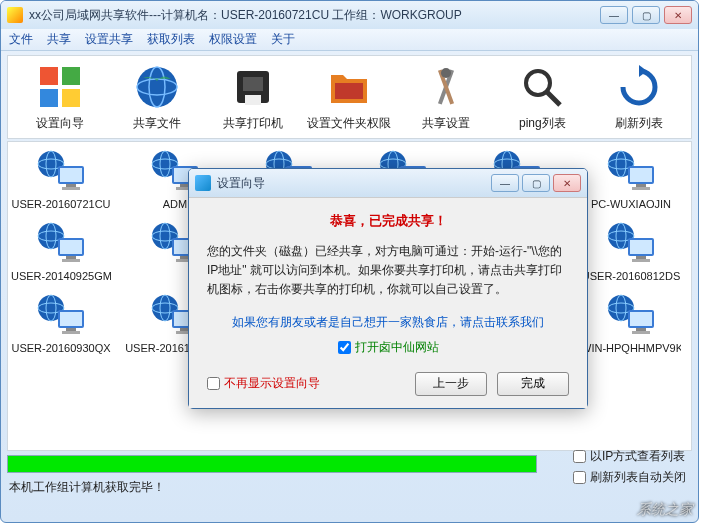 The image size is (701, 525). I want to click on pc-item: USER-20160930QX, so click(61, 324).